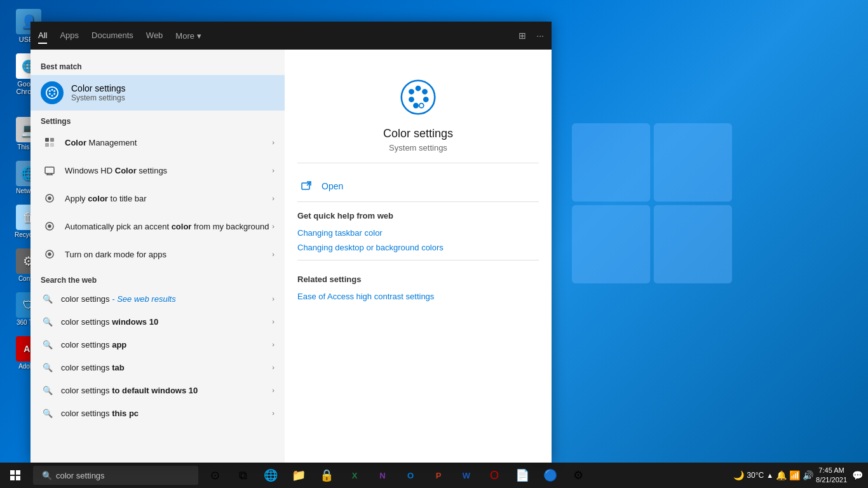 The width and height of the screenshot is (868, 488). Describe the element at coordinates (327, 475) in the screenshot. I see `taskbar-security: 🔒` at that location.